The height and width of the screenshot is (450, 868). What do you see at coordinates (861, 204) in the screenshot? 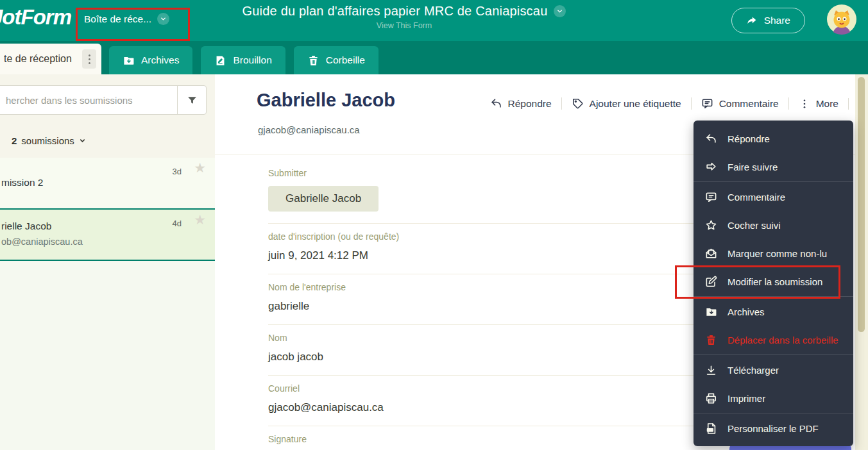
I see `scrollbar-thumb` at bounding box center [861, 204].